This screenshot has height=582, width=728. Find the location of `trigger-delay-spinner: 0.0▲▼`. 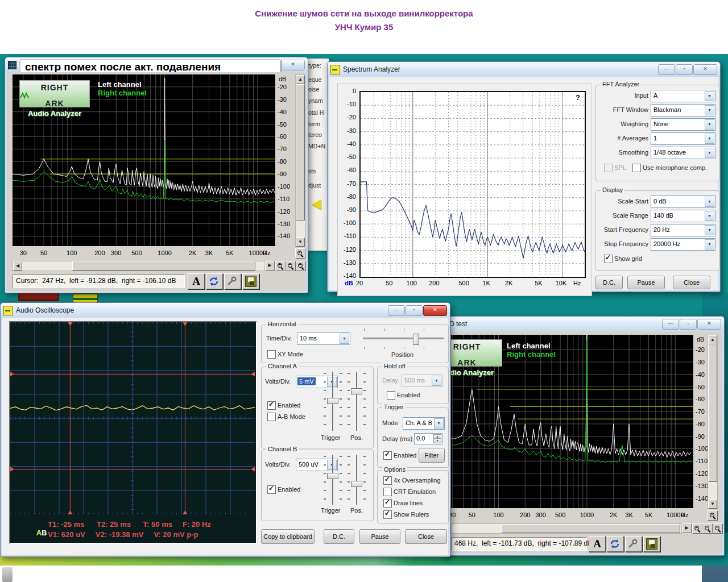

trigger-delay-spinner: 0.0▲▼ is located at coordinates (428, 439).